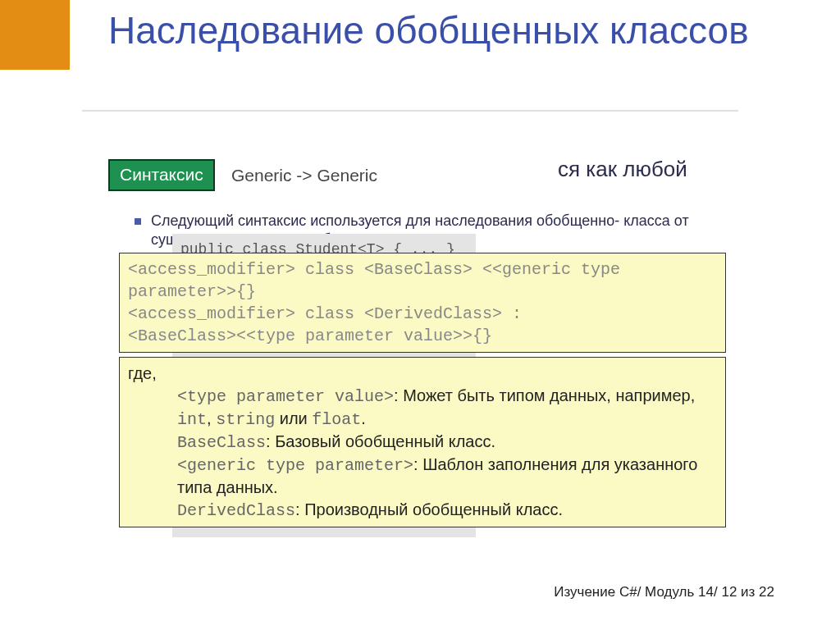  What do you see at coordinates (623, 169) in the screenshot?
I see `bg-bullet-1-tail: ся как любой` at bounding box center [623, 169].